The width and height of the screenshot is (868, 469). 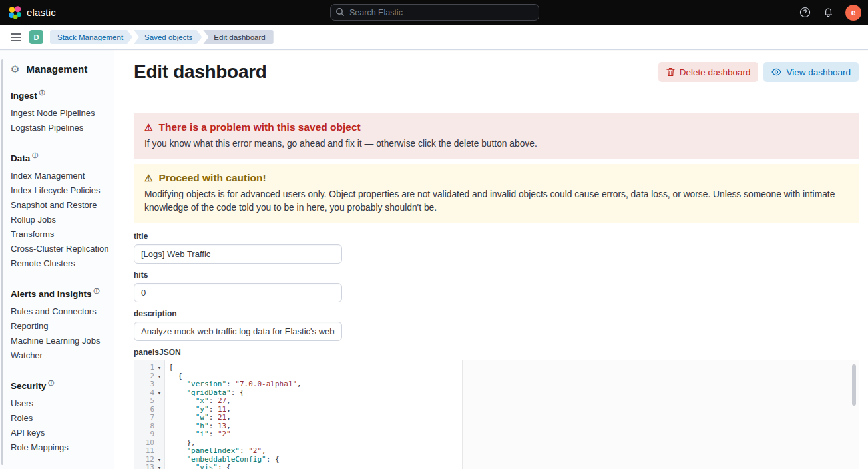 What do you see at coordinates (57, 220) in the screenshot?
I see `sidebar-item: Rollup Jobs` at bounding box center [57, 220].